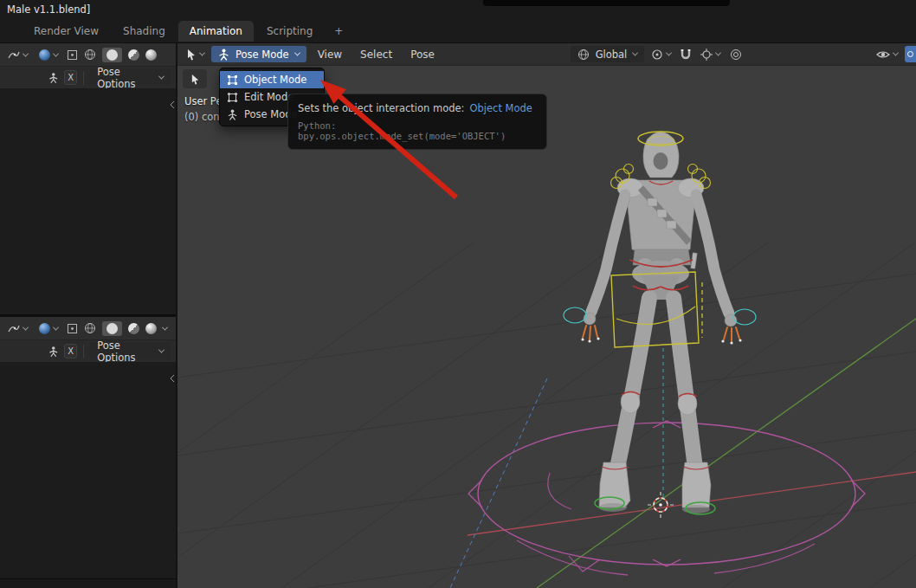 The image size is (916, 588). Describe the element at coordinates (268, 97) in the screenshot. I see `menu-item-label: Edit Mode` at that location.